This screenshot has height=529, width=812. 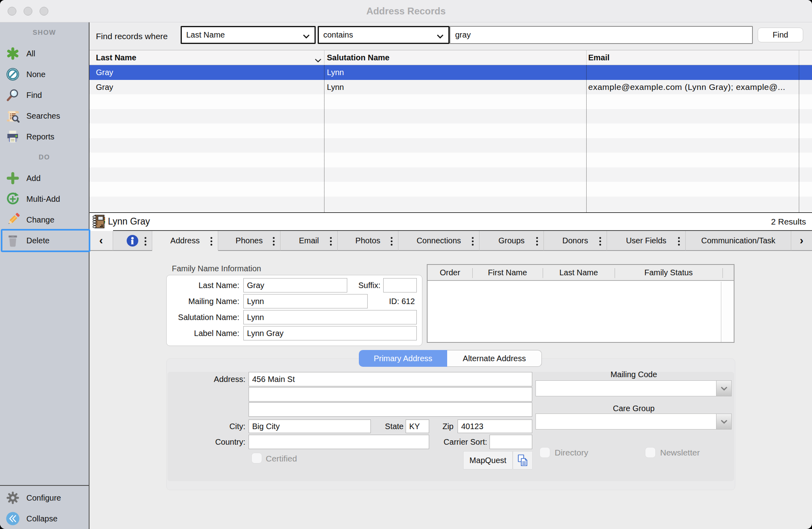 What do you see at coordinates (634, 422) in the screenshot?
I see `care-group-select` at bounding box center [634, 422].